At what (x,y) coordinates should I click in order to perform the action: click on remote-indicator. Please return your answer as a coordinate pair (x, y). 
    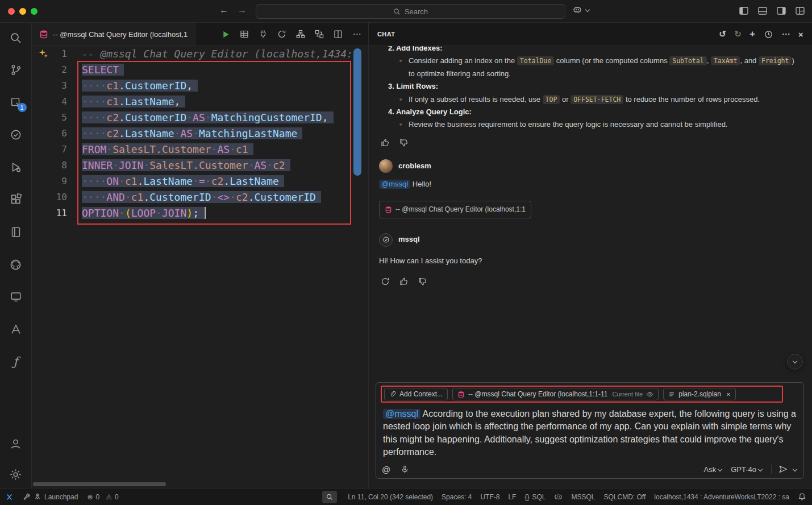
    Looking at the image, I should click on (9, 497).